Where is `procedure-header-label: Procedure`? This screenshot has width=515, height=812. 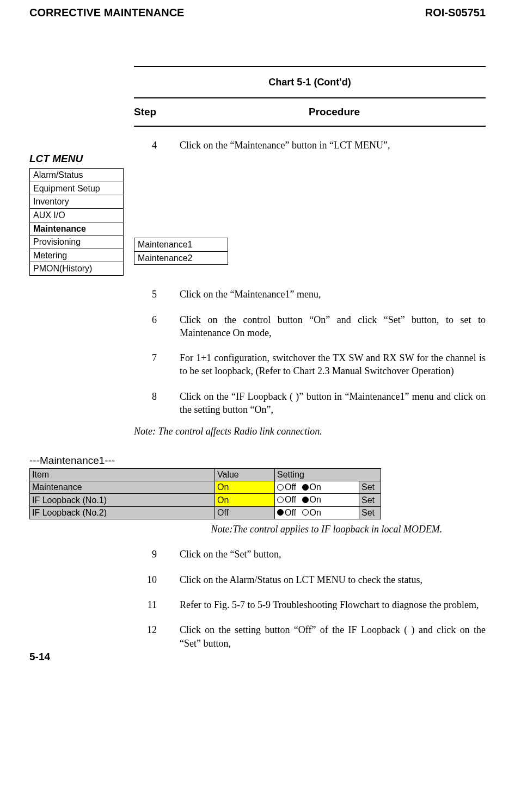 procedure-header-label: Procedure is located at coordinates (334, 112).